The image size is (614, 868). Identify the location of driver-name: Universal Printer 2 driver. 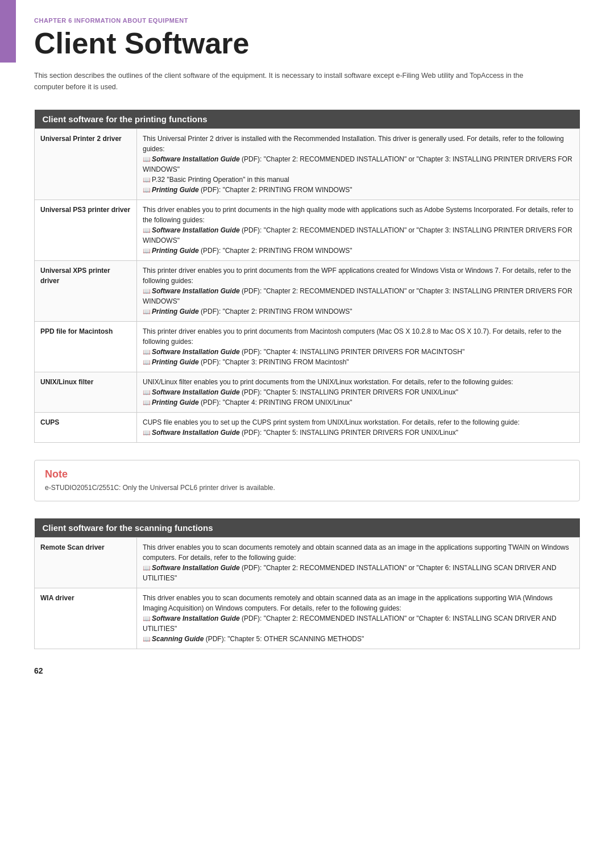
(86, 165).